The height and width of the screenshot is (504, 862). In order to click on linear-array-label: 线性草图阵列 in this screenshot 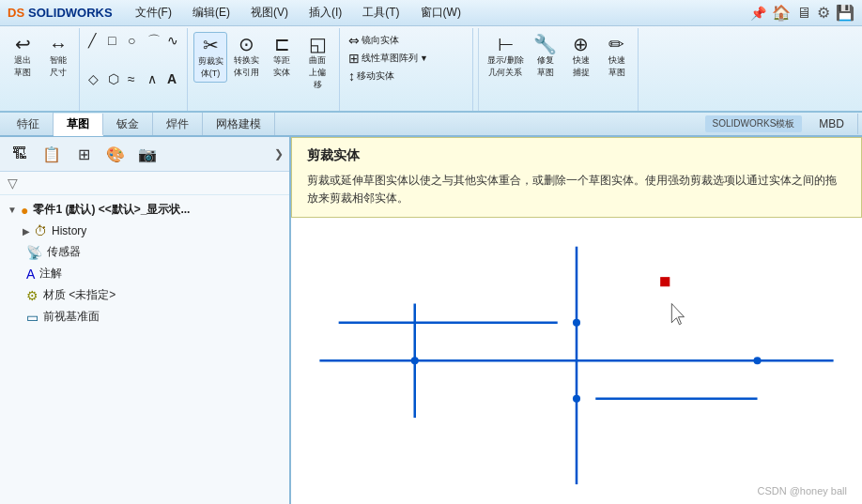, I will do `click(390, 58)`.